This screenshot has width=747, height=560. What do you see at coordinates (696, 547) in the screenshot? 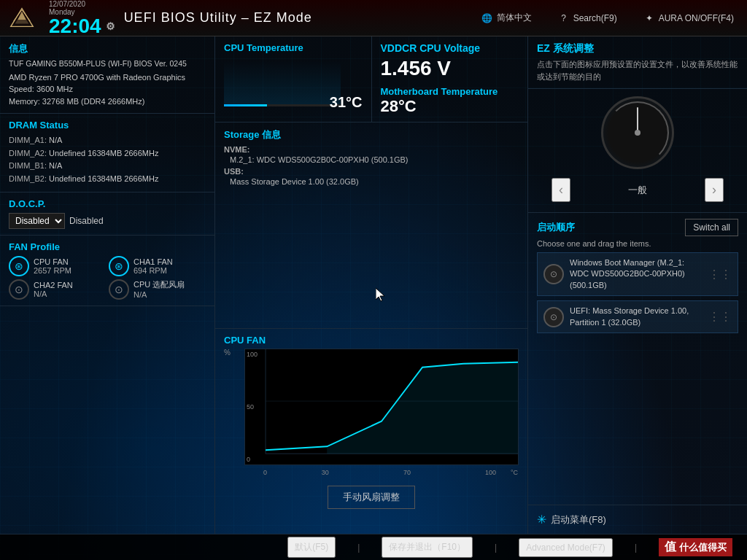
I see `brand-label: 值 什么值得买` at bounding box center [696, 547].